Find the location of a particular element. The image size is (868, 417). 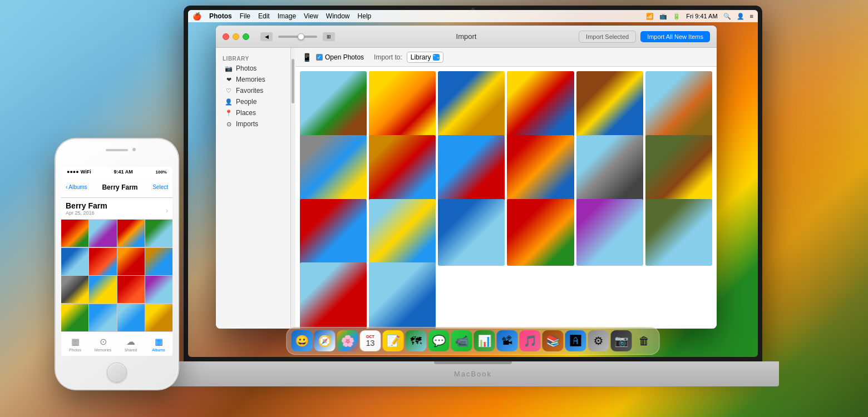

iphone-tab-bar: ▦ Photos ⊙ Memories ☁ Shared ▦ Albums is located at coordinates (117, 344).